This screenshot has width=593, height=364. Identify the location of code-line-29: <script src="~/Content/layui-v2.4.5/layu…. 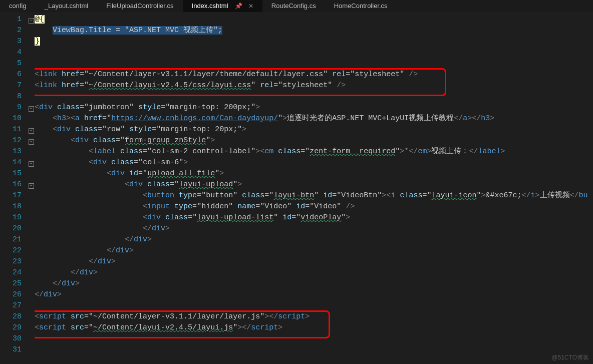
(314, 328).